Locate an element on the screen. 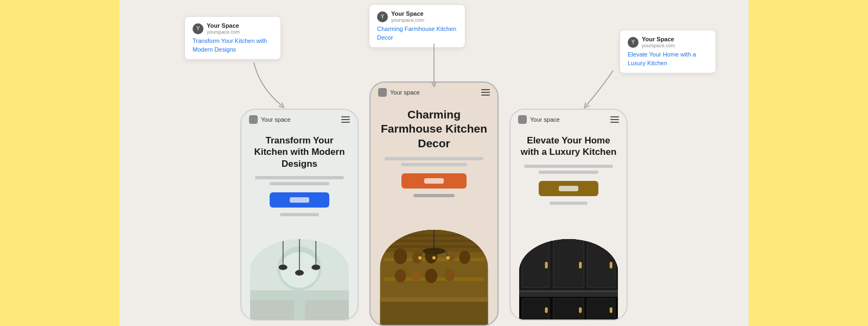 This screenshot has width=868, height=326. phone-center-app-icon is located at coordinates (382, 92).